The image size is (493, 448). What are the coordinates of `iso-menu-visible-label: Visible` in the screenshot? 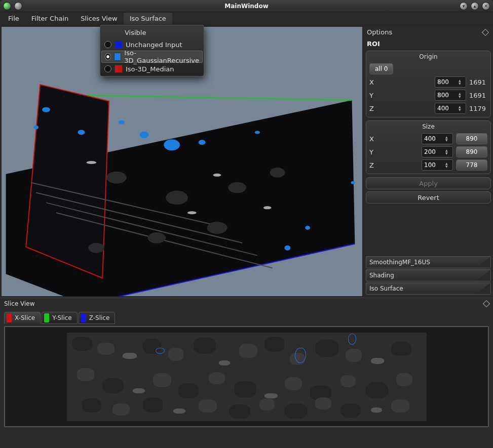 It's located at (135, 32).